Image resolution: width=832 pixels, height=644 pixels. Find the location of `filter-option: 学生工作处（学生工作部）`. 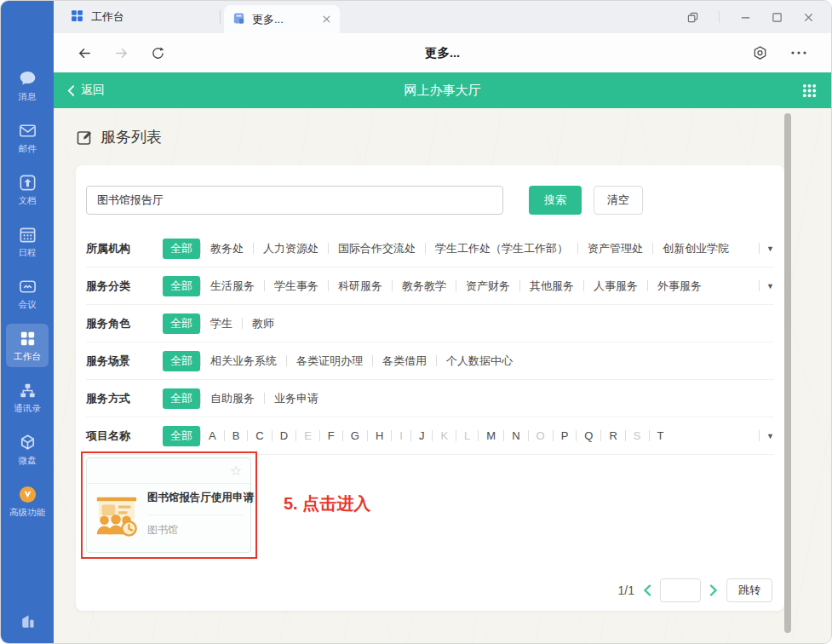

filter-option: 学生工作处（学生工作部） is located at coordinates (502, 249).